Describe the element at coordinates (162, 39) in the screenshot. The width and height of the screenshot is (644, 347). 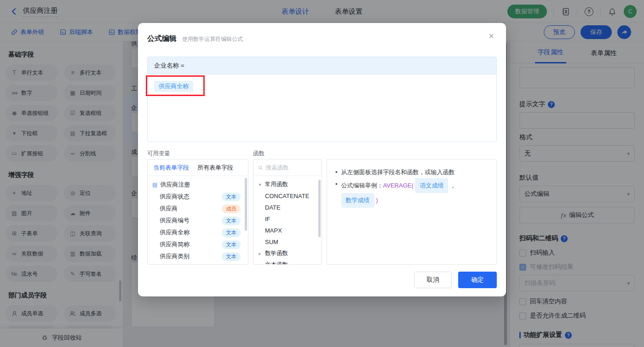
I see `modal-title: 公式编辑` at that location.